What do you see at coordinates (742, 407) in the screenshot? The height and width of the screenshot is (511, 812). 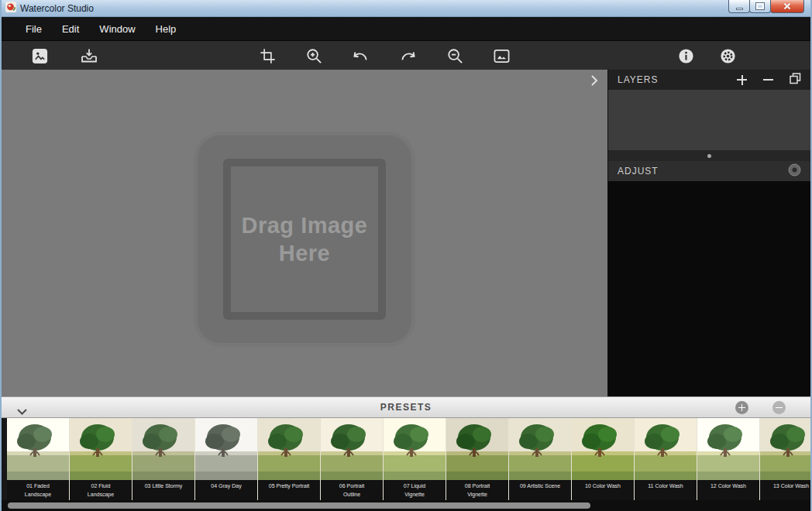 I see `presets-plus-button` at bounding box center [742, 407].